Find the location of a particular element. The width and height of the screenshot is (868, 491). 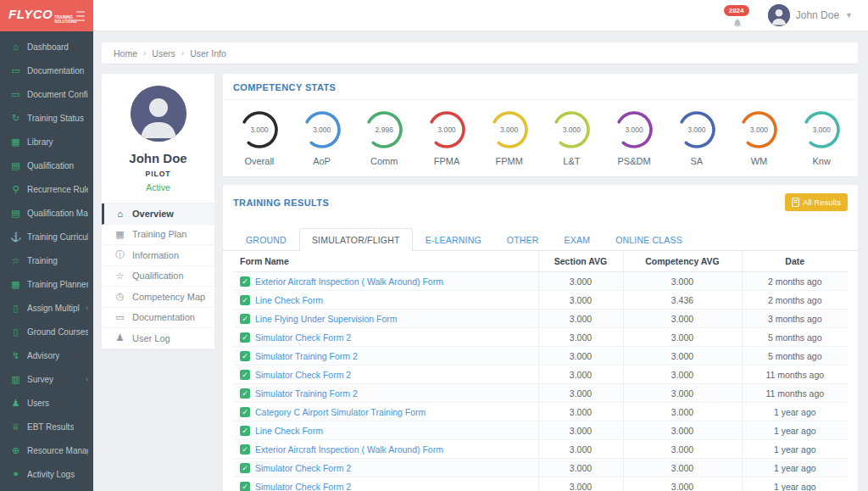

form-link: ✓Category C Airport Simulator Training F… is located at coordinates (332, 412).